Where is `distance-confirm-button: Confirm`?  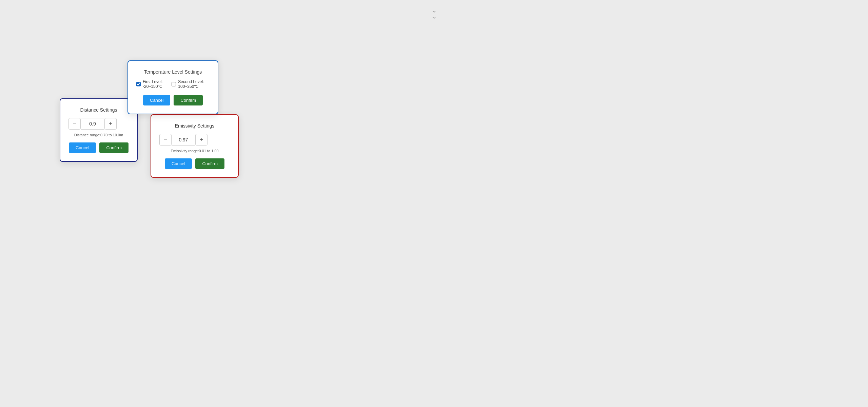 distance-confirm-button: Confirm is located at coordinates (114, 148).